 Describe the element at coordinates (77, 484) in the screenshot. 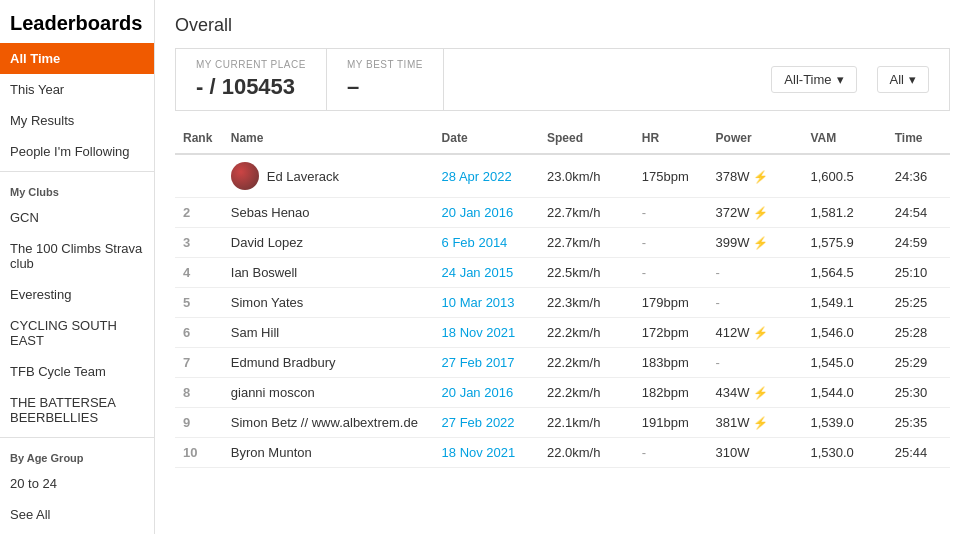

I see `sidebar-item-age-20-24: 20 to 24` at that location.